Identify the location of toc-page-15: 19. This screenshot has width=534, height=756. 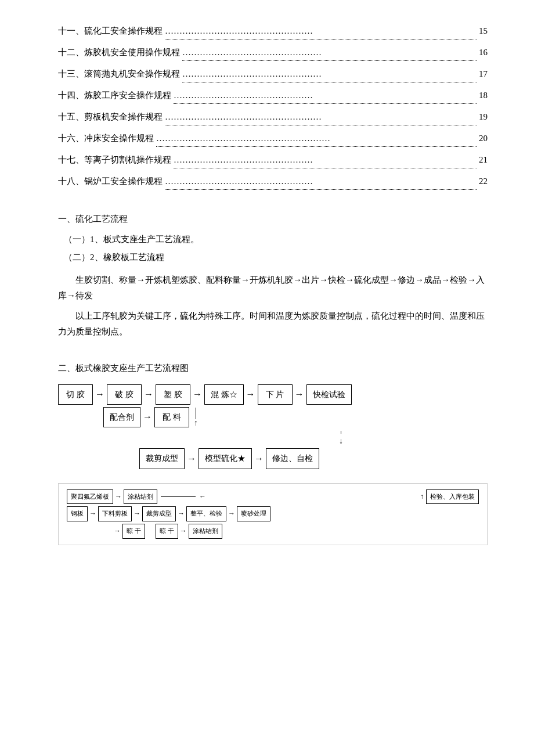
(483, 118).